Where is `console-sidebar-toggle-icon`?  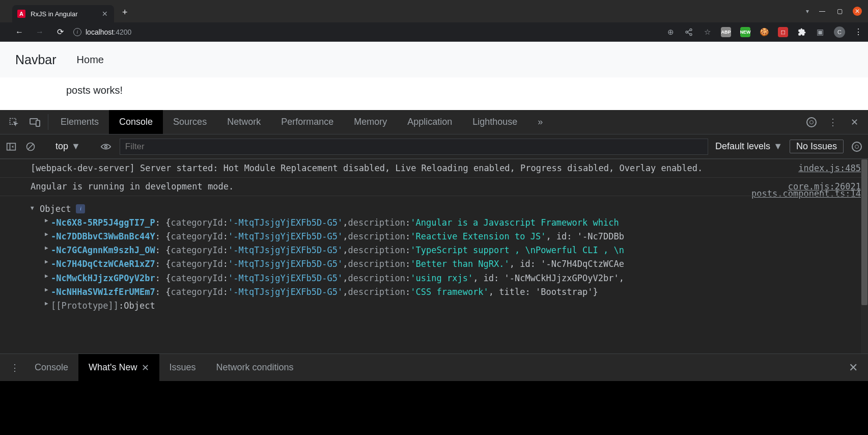
console-sidebar-toggle-icon is located at coordinates (11, 147).